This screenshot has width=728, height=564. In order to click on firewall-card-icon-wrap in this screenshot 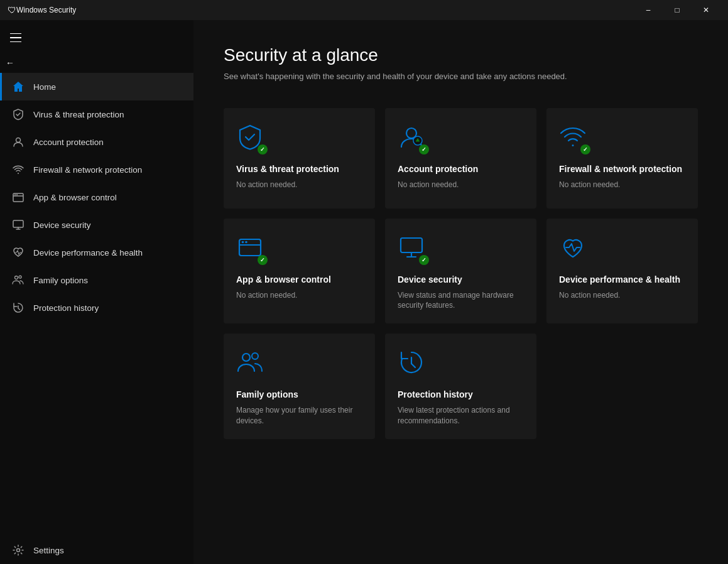, I will do `click(574, 138)`.